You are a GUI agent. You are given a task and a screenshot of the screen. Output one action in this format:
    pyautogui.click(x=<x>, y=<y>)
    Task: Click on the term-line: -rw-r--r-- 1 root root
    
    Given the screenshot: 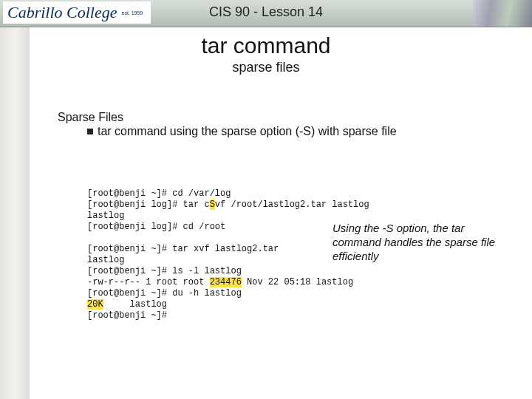 What is the action you would take?
    pyautogui.click(x=149, y=282)
    